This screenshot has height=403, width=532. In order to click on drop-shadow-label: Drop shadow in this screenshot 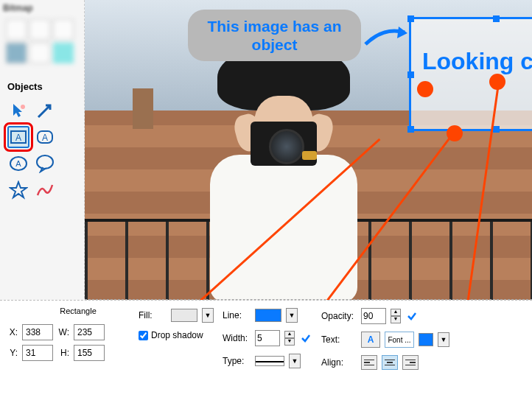, I will do `click(177, 335)`.